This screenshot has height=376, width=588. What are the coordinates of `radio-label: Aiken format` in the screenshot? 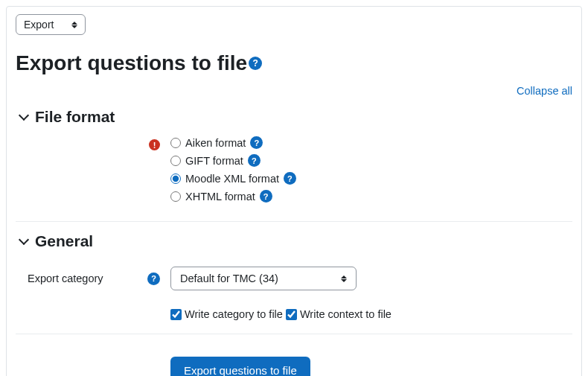 It's located at (216, 143).